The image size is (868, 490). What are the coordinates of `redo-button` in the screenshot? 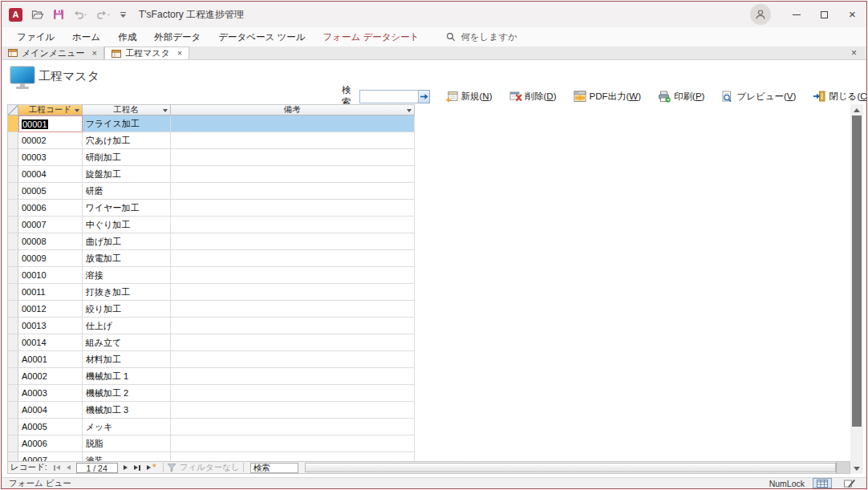 It's located at (103, 14).